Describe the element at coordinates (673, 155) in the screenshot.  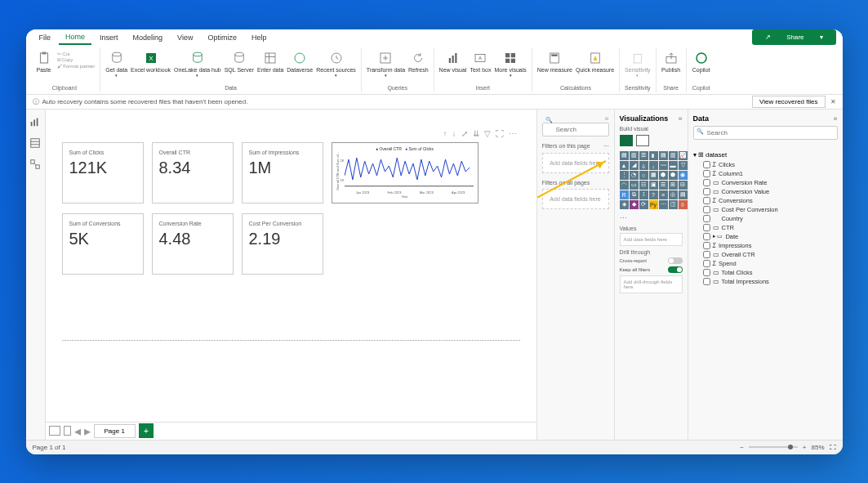
I see `100-column-icon: ▥` at that location.